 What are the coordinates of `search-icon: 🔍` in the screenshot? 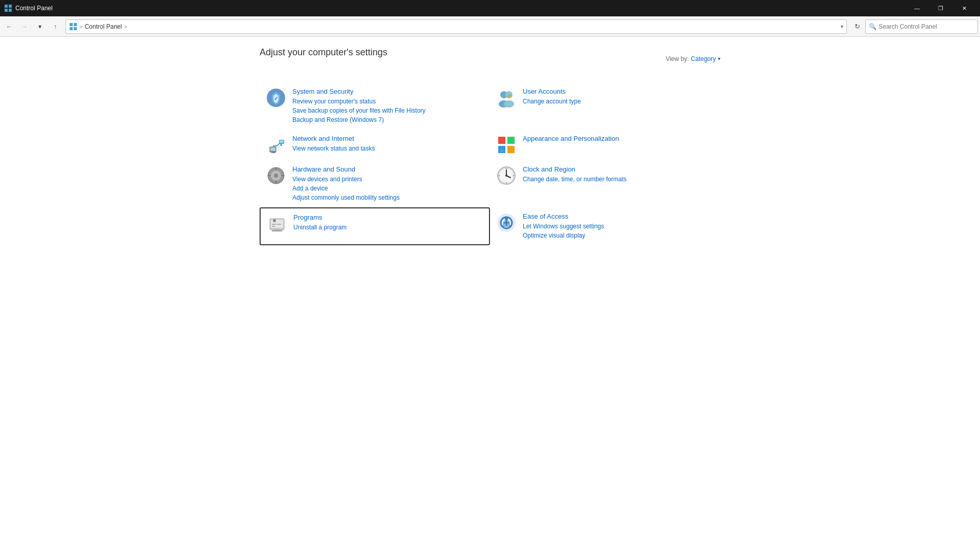 It's located at (872, 27).